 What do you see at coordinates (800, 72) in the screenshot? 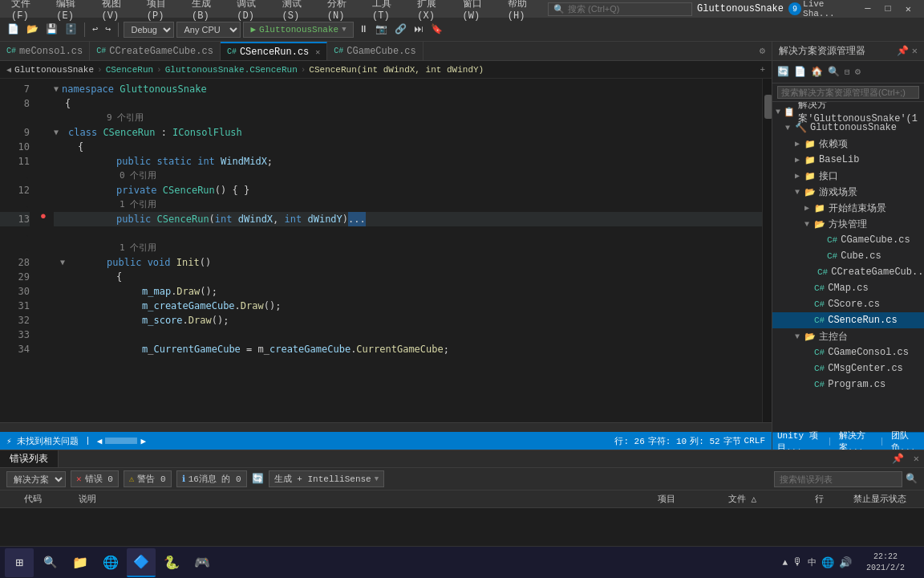
I see `show-files-icon: 📄` at bounding box center [800, 72].